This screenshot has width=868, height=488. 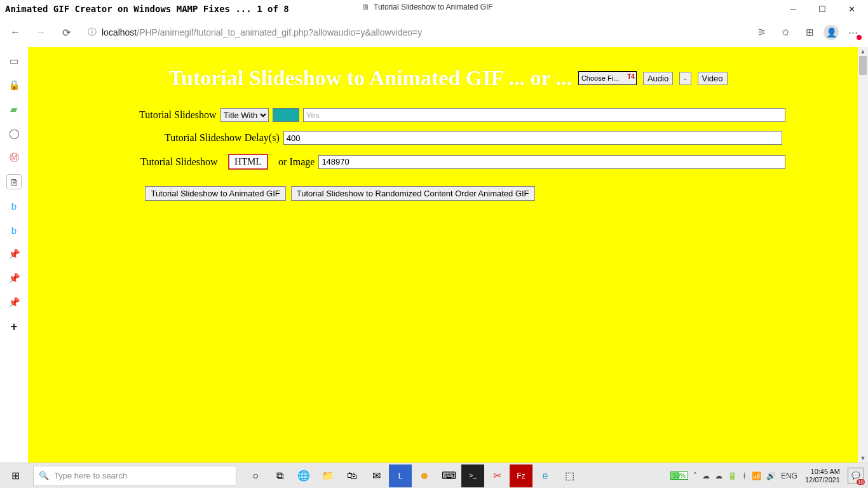 What do you see at coordinates (853, 32) in the screenshot?
I see `menu-icon: ⋯` at bounding box center [853, 32].